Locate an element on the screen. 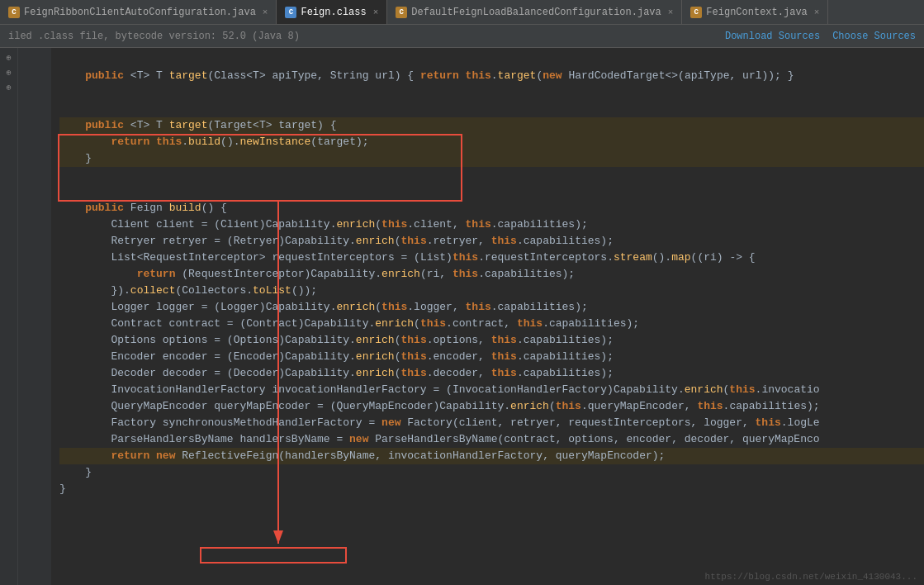  code-line-22: QueryMapEncoder queryMapEncoder = (Query… is located at coordinates (492, 407).